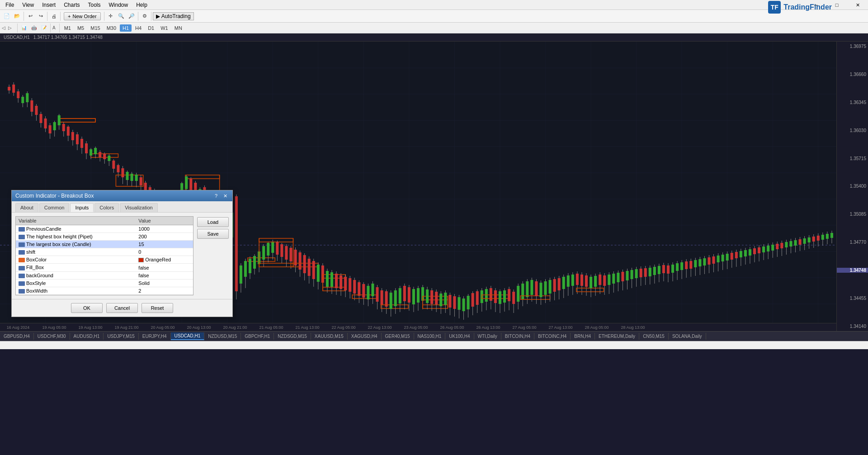  Describe the element at coordinates (10, 28) in the screenshot. I see `arrow-right-icon: ▷` at that location.